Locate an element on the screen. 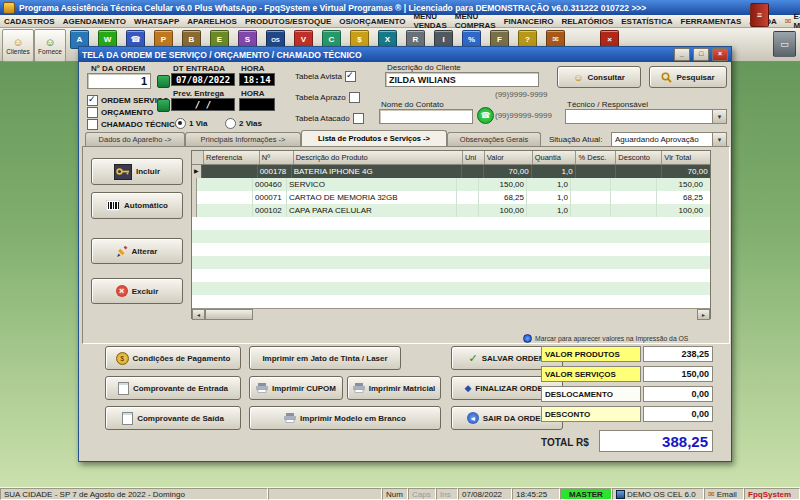  via2-radio: 2 Vias is located at coordinates (244, 124).